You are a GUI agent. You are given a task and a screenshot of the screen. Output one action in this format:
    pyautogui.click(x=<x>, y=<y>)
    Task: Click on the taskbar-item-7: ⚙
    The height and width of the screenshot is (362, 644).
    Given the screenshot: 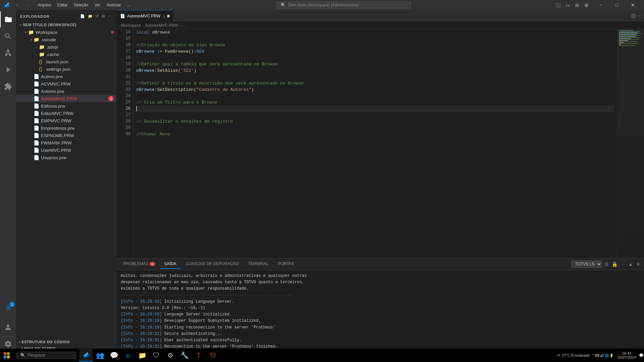 What is the action you would take?
    pyautogui.click(x=170, y=355)
    